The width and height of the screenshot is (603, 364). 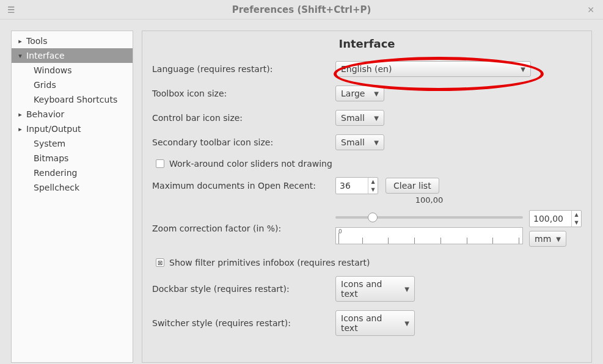 What do you see at coordinates (244, 228) in the screenshot?
I see `zoom-label: Zoom correction factor (in %):` at bounding box center [244, 228].